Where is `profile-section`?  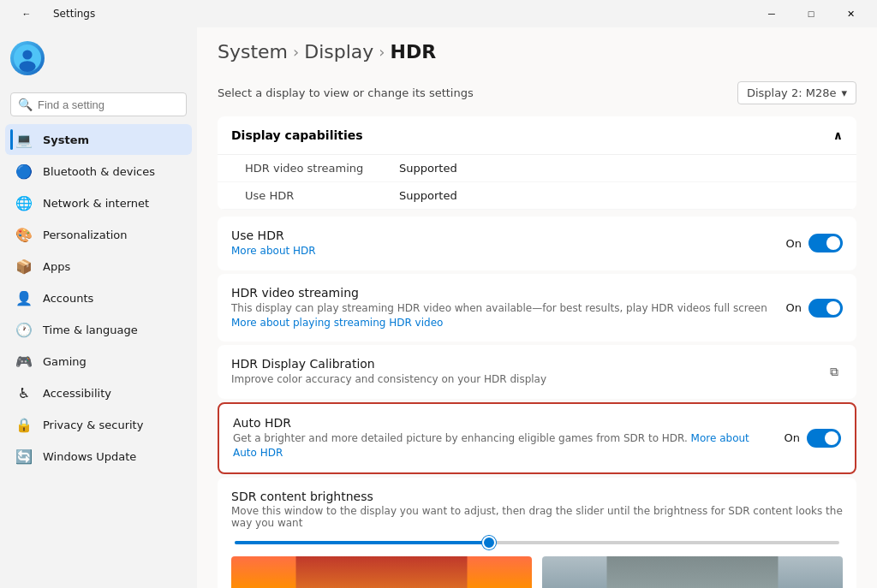 profile-section is located at coordinates (98, 58).